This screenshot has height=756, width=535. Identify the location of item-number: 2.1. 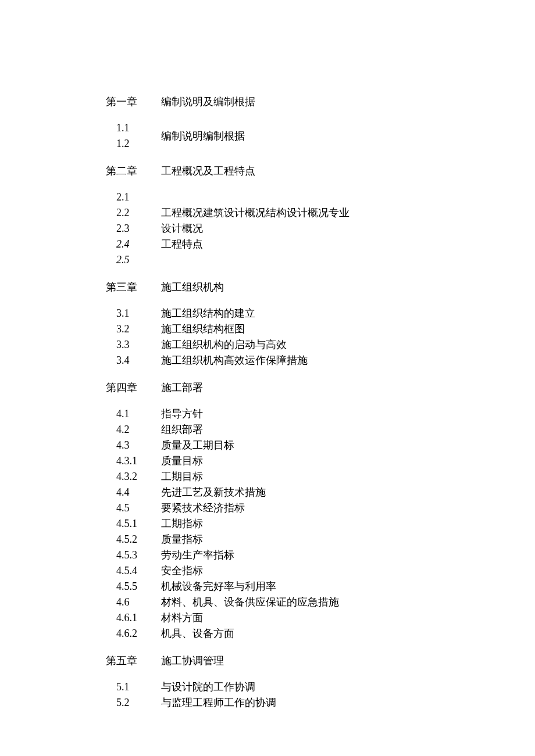
(138, 198).